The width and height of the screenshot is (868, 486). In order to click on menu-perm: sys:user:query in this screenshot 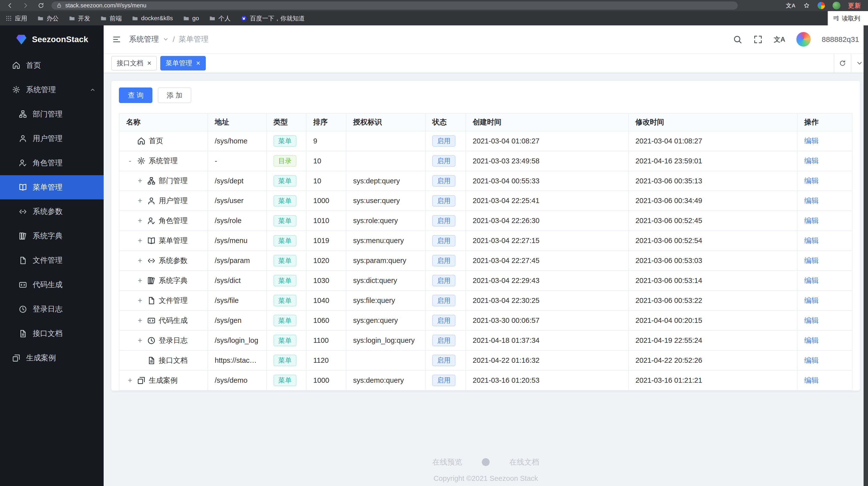, I will do `click(385, 201)`.